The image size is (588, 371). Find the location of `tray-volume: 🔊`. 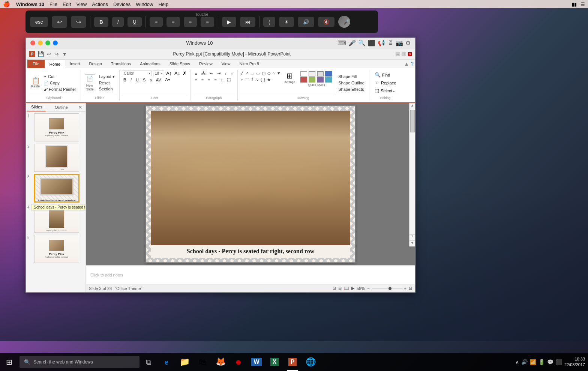

tray-volume: 🔊 is located at coordinates (524, 362).